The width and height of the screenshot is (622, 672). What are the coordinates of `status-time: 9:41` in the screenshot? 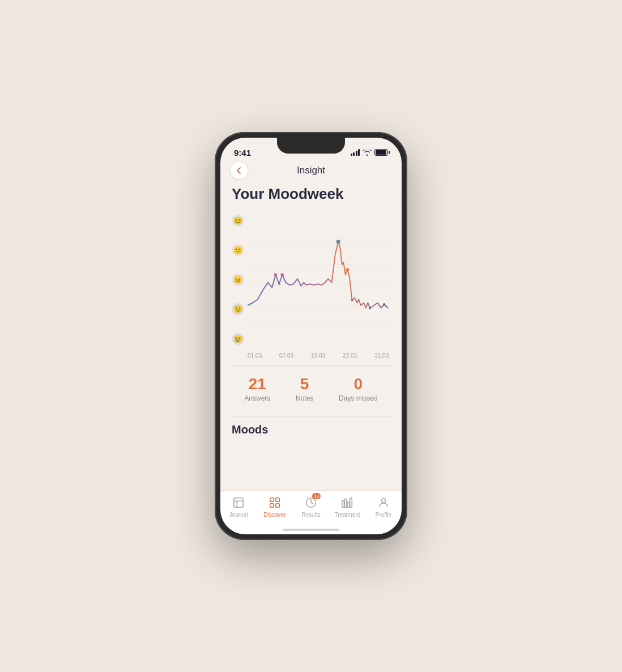 It's located at (242, 153).